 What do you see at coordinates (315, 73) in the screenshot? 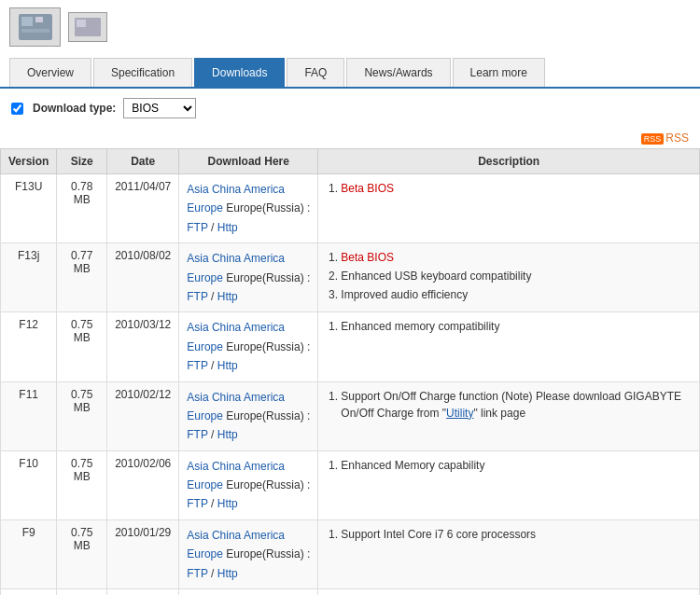
I see `tab-faq: FAQ` at bounding box center [315, 73].